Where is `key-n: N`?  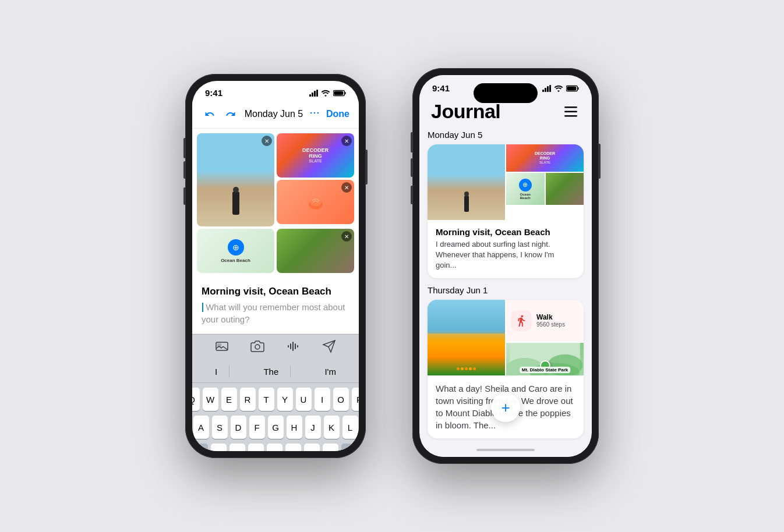
key-n: N is located at coordinates (312, 447).